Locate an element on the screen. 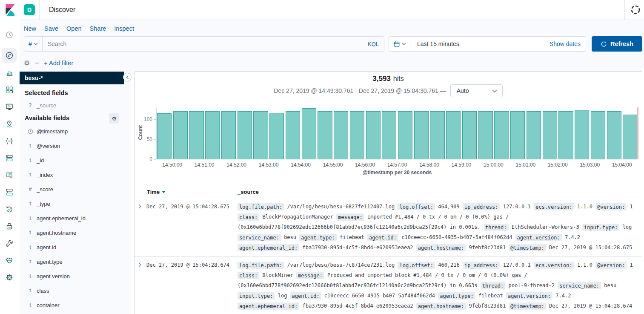 Image resolution: width=644 pixels, height=314 pixels. menu-item-open: Open is located at coordinates (74, 29).